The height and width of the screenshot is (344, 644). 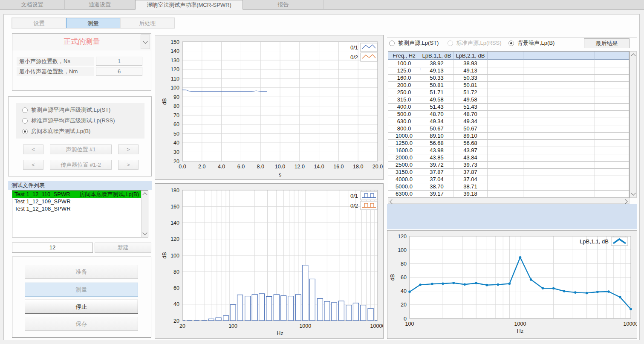 What do you see at coordinates (509, 143) in the screenshot?
I see `table-row: 1250.056.6856.68` at bounding box center [509, 143].